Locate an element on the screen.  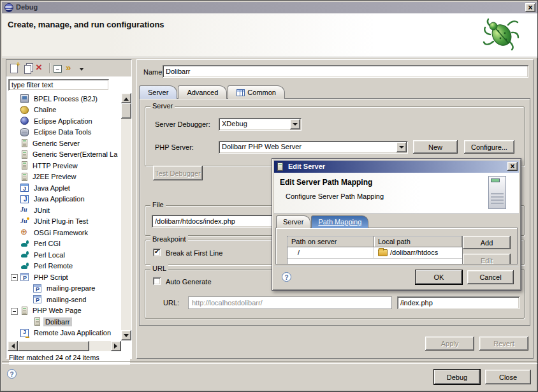
tab-server: Server is located at coordinates (158, 92).